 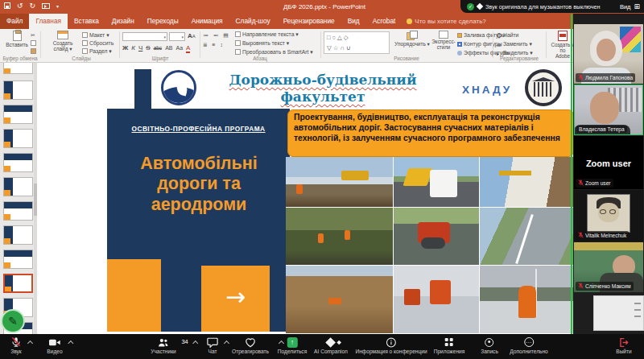 What do you see at coordinates (250, 345) in the screenshot?
I see `reactions-button: Отреагировать` at bounding box center [250, 345].